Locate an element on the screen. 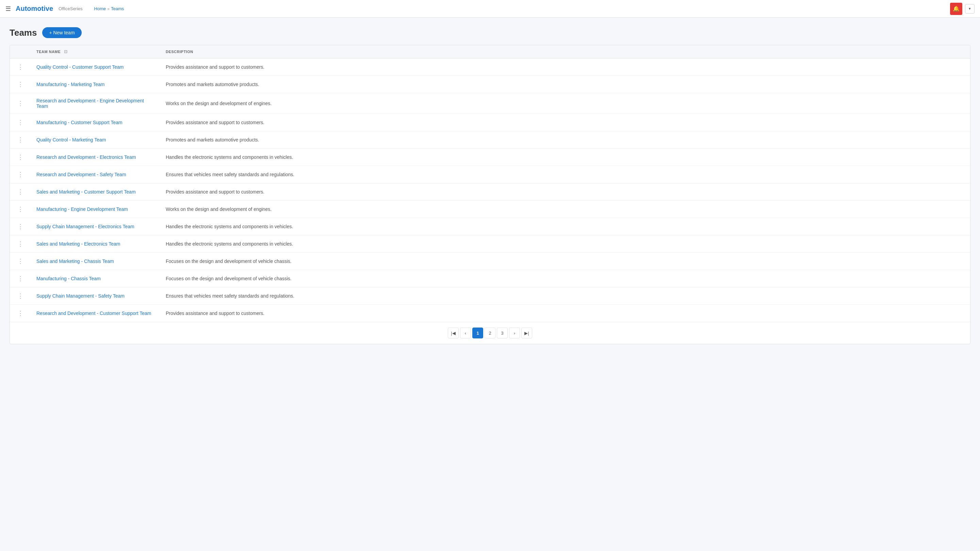 Image resolution: width=980 pixels, height=551 pixels. header-right: 🔔 ▾ is located at coordinates (963, 9).